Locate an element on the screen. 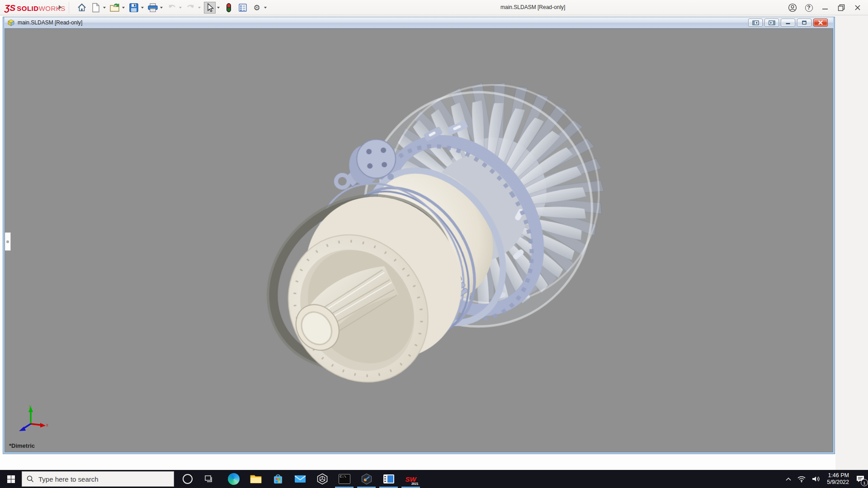 The image size is (868, 488). rebuild-traffic-light-icon is located at coordinates (229, 8).